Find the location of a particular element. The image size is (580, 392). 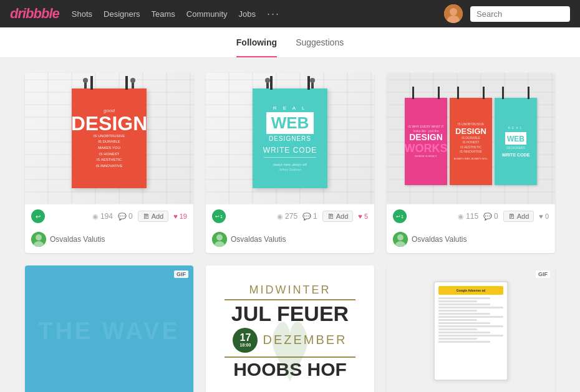

device-lines is located at coordinates (471, 320).